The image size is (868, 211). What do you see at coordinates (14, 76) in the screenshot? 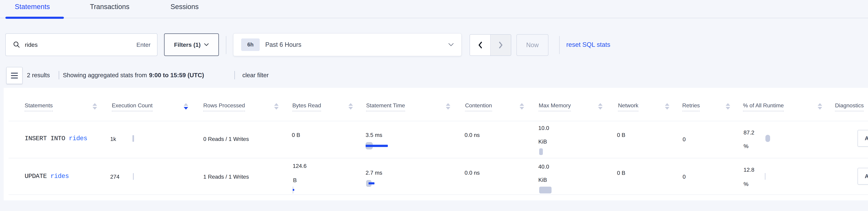
I see `column-selector-button` at bounding box center [14, 76].